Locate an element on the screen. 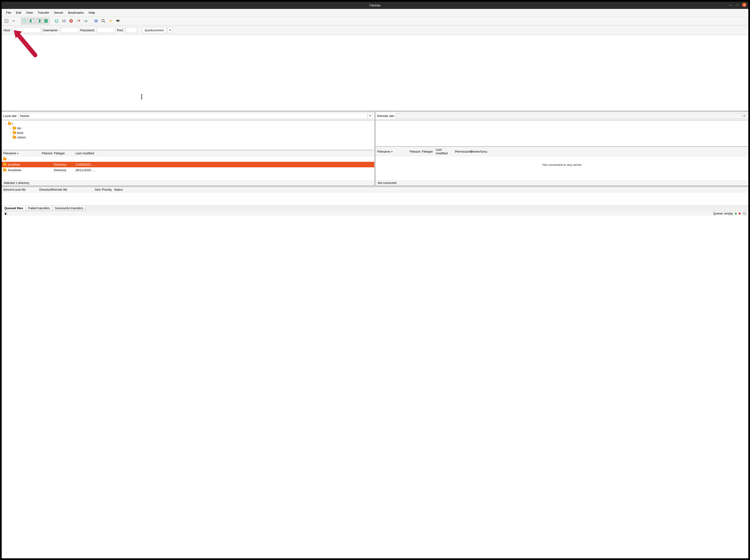 The height and width of the screenshot is (560, 750). local-tree: ⌄/ ›bin ›boot cdrom is located at coordinates (188, 135).